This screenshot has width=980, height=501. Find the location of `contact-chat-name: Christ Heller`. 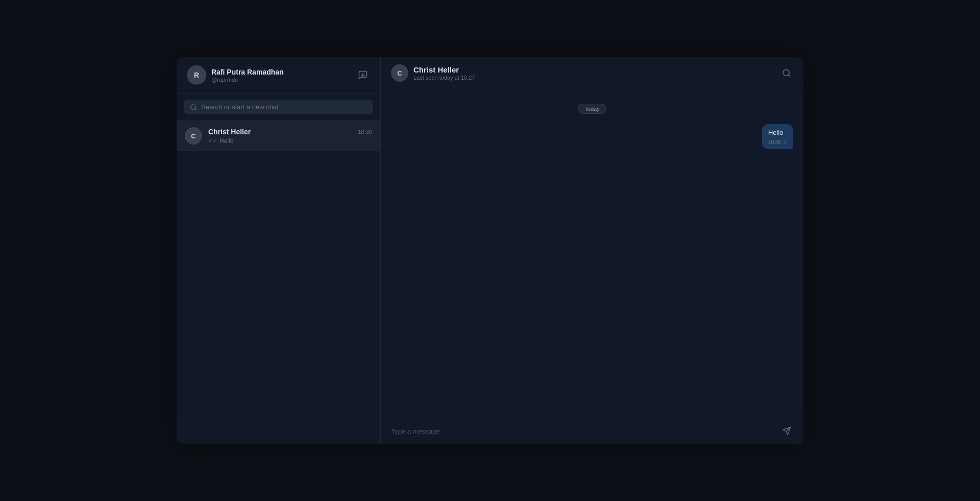

contact-chat-name: Christ Heller is located at coordinates (444, 69).